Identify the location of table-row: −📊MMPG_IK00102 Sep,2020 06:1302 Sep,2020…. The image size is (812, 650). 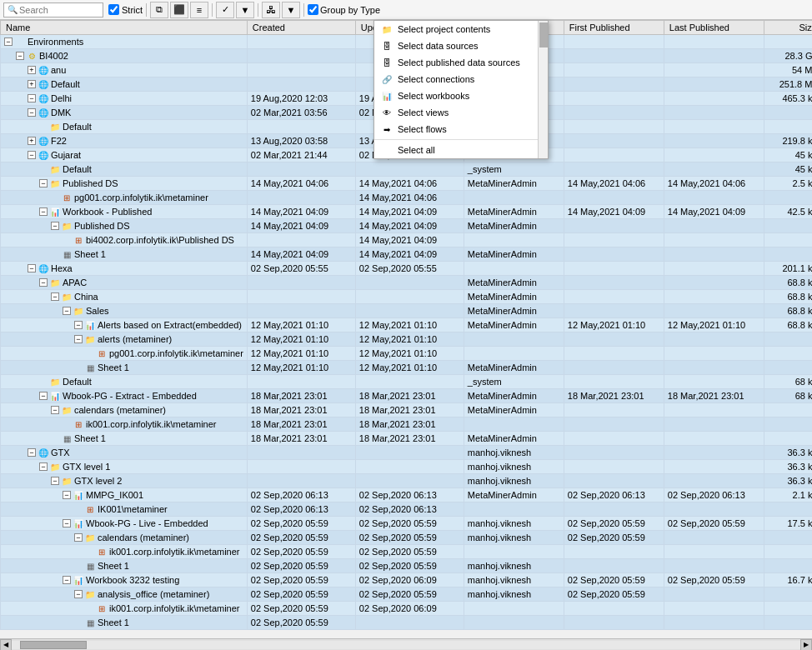
(407, 495).